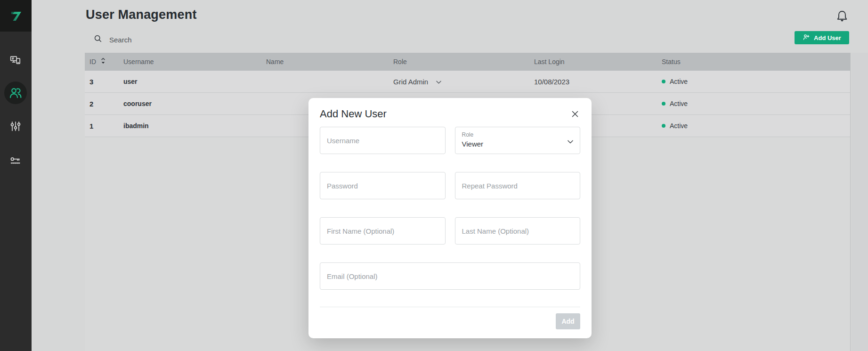 This screenshot has height=351, width=868. What do you see at coordinates (842, 17) in the screenshot?
I see `bell-icon` at bounding box center [842, 17].